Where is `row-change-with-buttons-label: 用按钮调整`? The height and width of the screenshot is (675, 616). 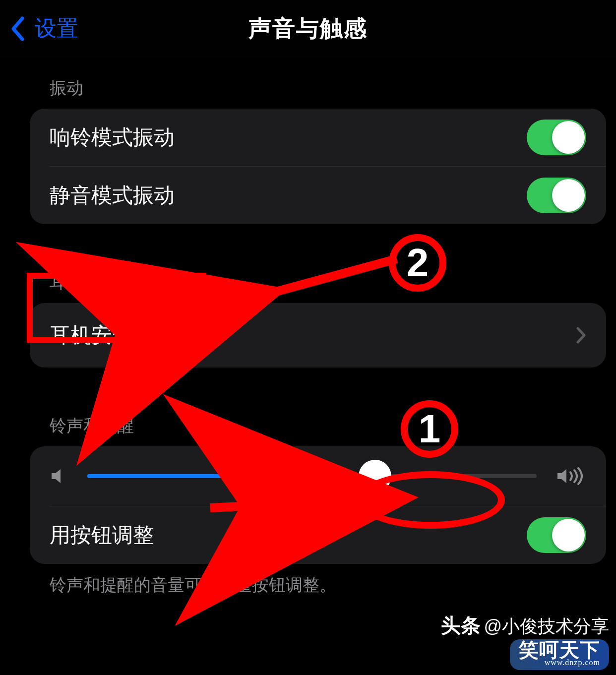 row-change-with-buttons-label: 用按钮调整 is located at coordinates (102, 535).